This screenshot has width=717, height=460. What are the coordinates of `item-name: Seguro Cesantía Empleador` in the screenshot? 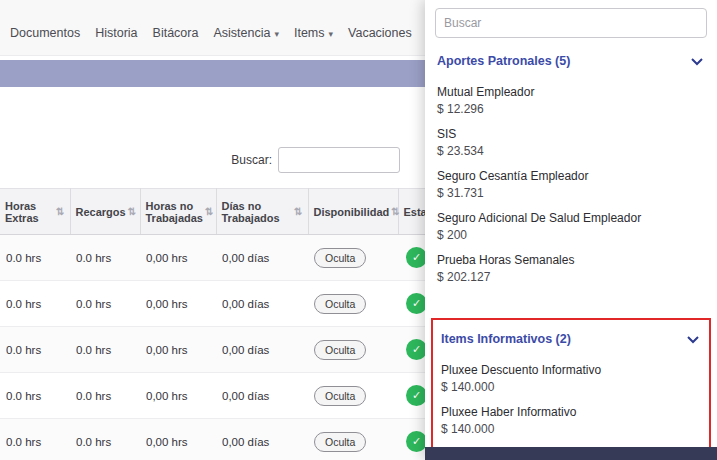 It's located at (571, 176).